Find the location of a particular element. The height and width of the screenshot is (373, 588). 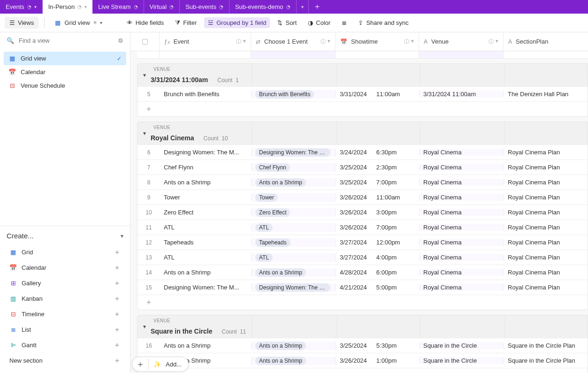

cell-venue: 3/31/2024 11:00am is located at coordinates (462, 94).